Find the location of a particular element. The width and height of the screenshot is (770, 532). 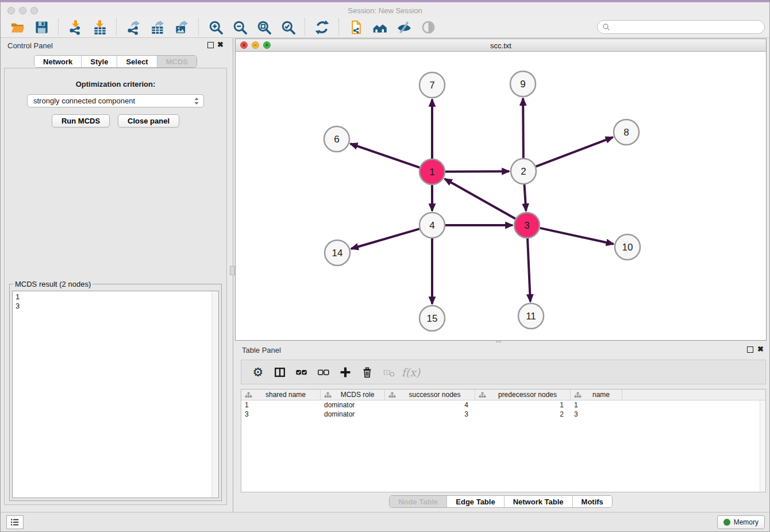

clone-network-icon is located at coordinates (356, 27).